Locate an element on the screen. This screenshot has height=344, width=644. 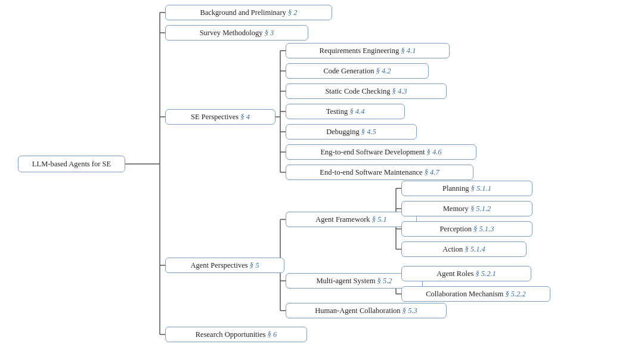
survey-label: Survey Methodology § 3 is located at coordinates (237, 33).